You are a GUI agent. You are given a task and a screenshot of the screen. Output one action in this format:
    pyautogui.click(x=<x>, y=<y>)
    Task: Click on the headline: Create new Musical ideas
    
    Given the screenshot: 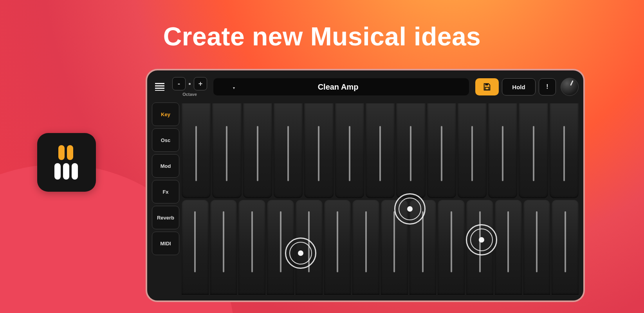 What is the action you would take?
    pyautogui.click(x=322, y=36)
    